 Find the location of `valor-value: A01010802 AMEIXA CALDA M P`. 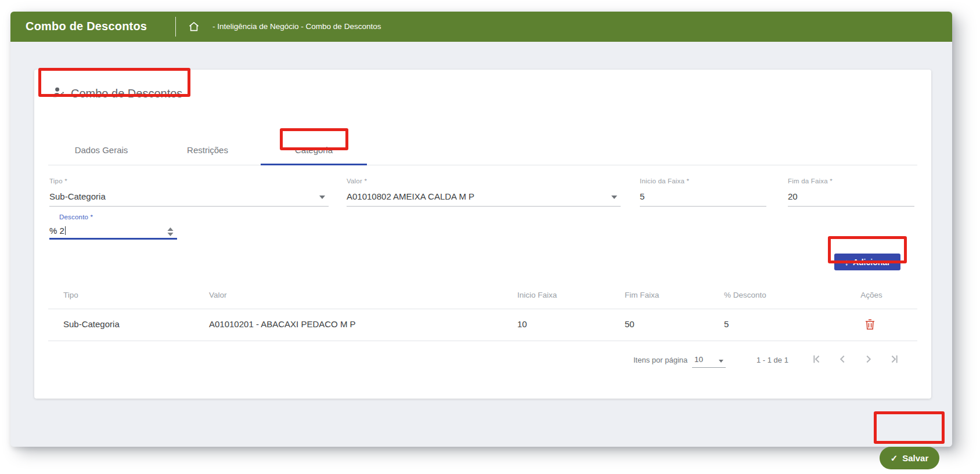

valor-value: A01010802 AMEIXA CALDA M P is located at coordinates (410, 196).